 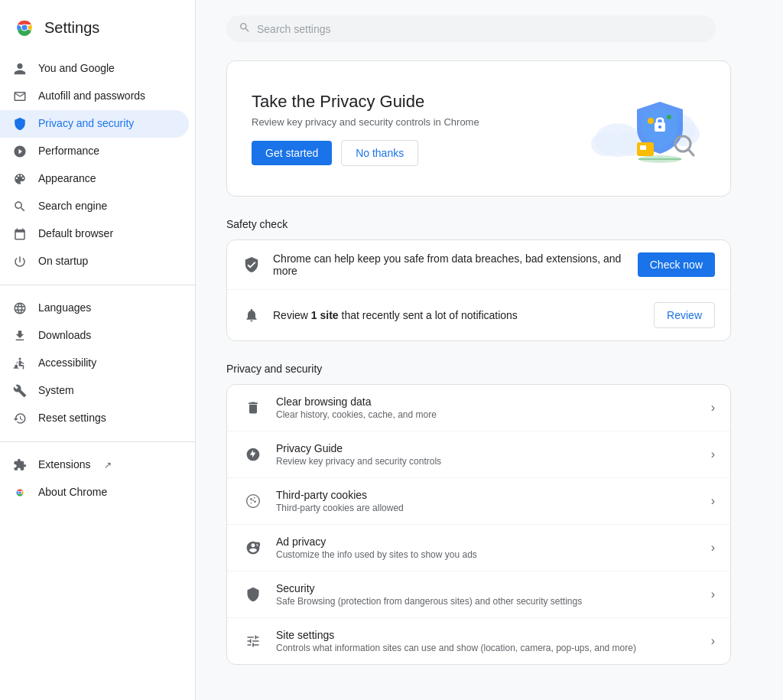 What do you see at coordinates (64, 465) in the screenshot?
I see `sidebar-label-extensions: Extensions` at bounding box center [64, 465].